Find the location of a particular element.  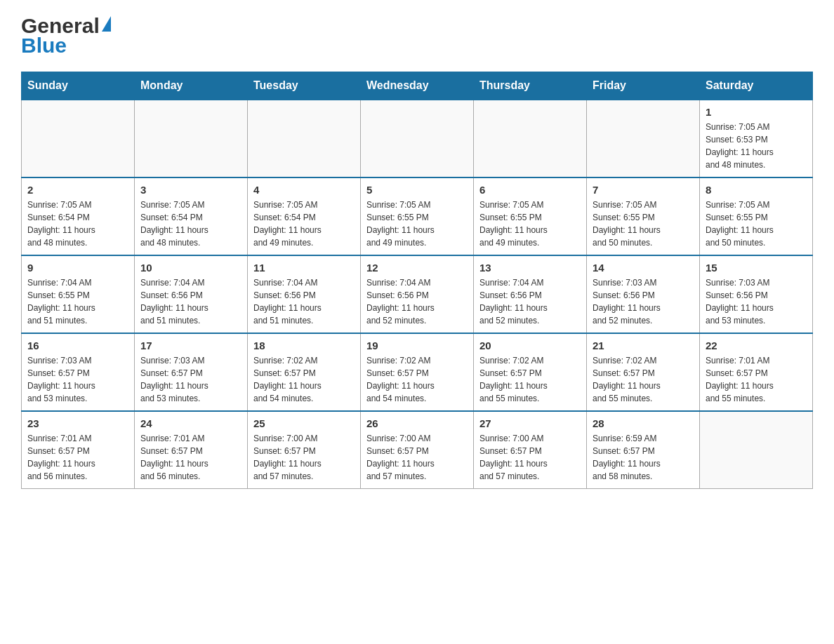

calendar-cell: 6Sunrise: 7:05 AM Sunset: 6:55 PM Daylig… is located at coordinates (531, 216).